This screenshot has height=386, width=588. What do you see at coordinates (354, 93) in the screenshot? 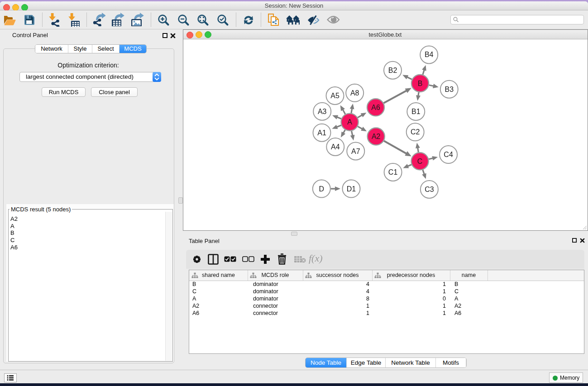
I see `svg-text: A8` at bounding box center [354, 93].